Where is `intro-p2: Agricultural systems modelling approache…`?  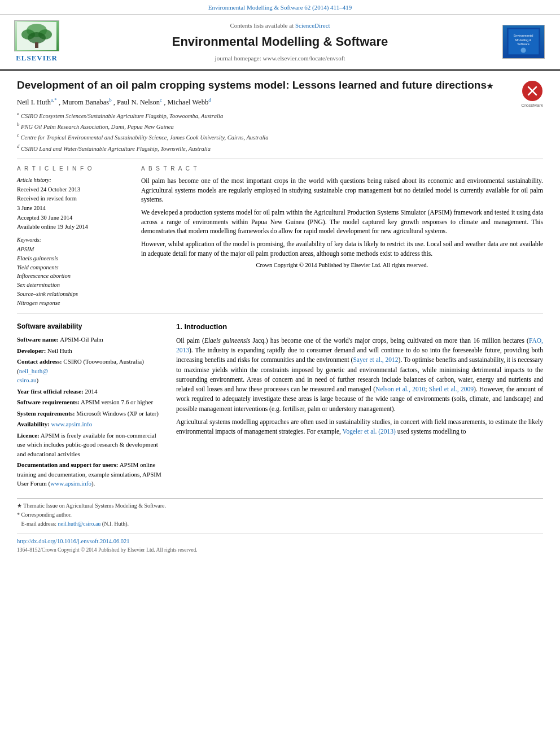
intro-p2: Agricultural systems modelling approache… is located at coordinates (360, 427).